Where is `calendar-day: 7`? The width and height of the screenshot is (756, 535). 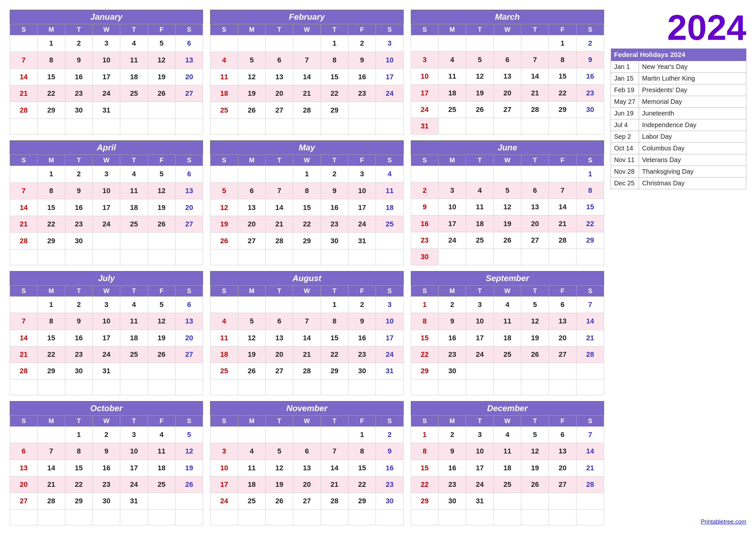
calendar-day: 7 is located at coordinates (535, 60).